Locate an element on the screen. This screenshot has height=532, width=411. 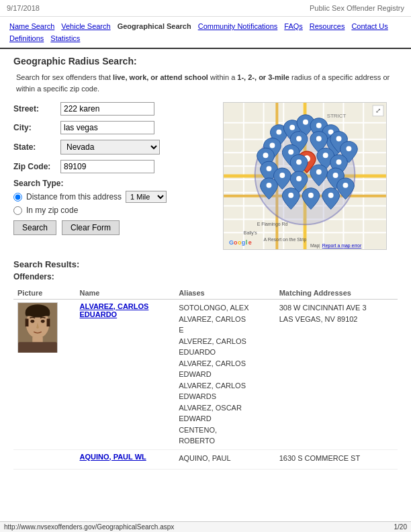
page-title: Geographic Radius Search: is located at coordinates (205, 61).